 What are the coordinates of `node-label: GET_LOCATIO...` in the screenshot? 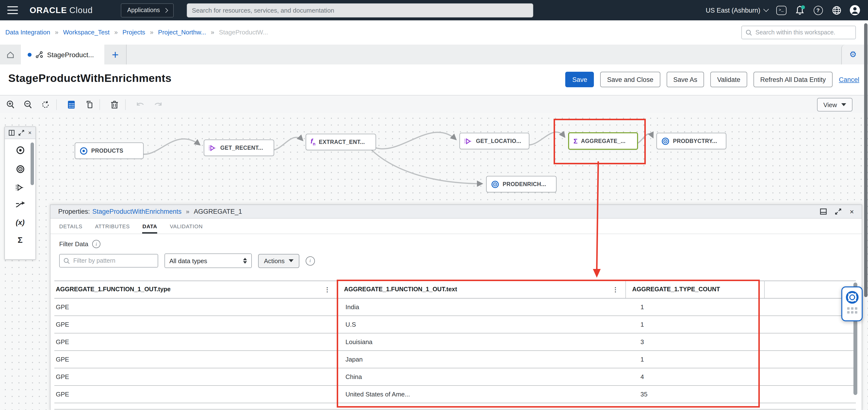 It's located at (499, 141).